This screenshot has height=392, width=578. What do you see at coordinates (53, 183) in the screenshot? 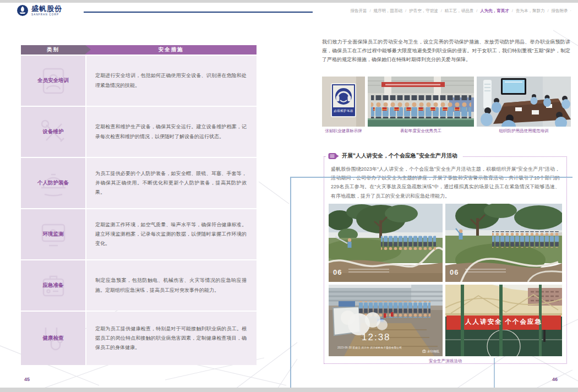
I see `category-label: 个人防护装备` at bounding box center [53, 183].